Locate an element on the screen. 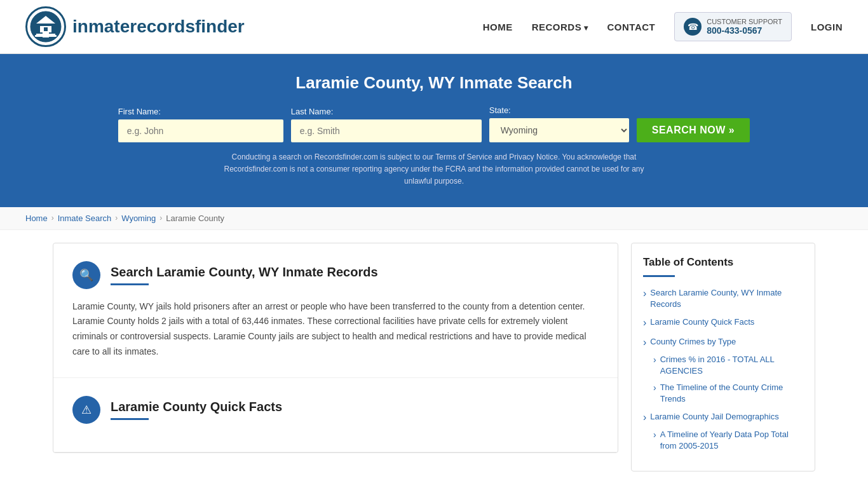  first-name-label: First Name: is located at coordinates (140, 112).